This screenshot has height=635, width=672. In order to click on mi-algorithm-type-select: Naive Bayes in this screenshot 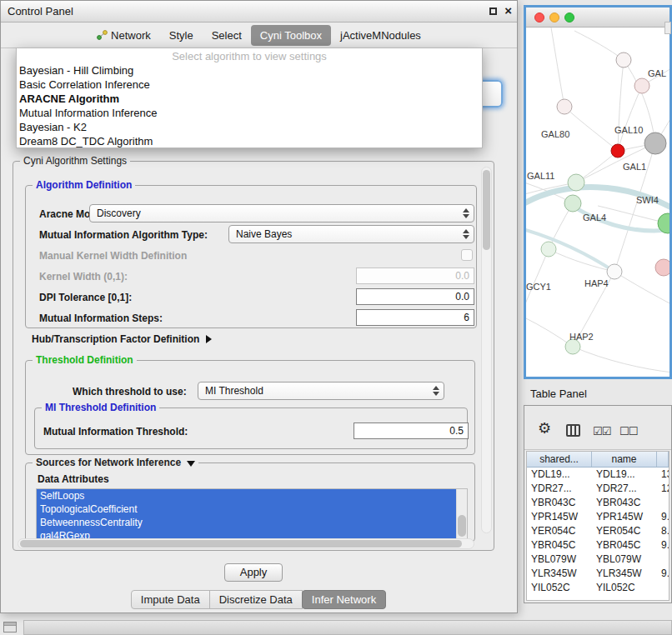, I will do `click(352, 234)`.